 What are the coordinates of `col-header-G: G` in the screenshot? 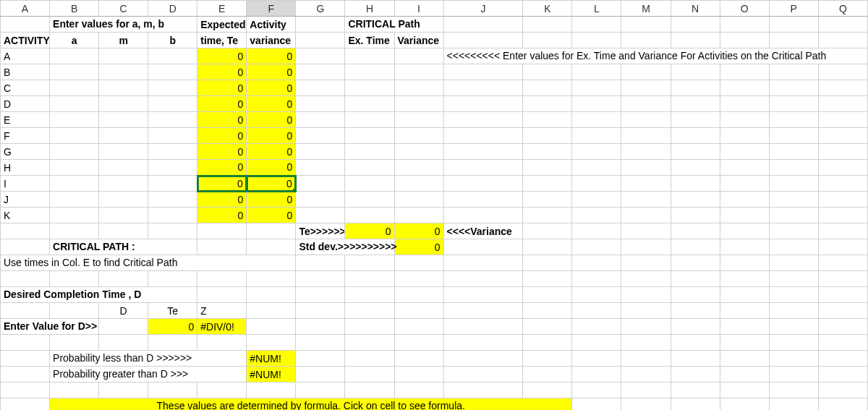 It's located at (320, 9).